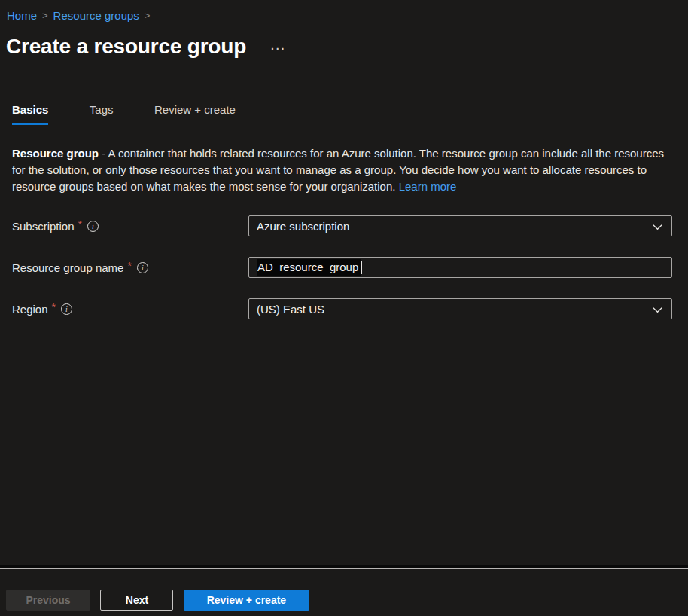  Describe the element at coordinates (461, 267) in the screenshot. I see `resource-group-name-input: AD_resource_group` at that location.